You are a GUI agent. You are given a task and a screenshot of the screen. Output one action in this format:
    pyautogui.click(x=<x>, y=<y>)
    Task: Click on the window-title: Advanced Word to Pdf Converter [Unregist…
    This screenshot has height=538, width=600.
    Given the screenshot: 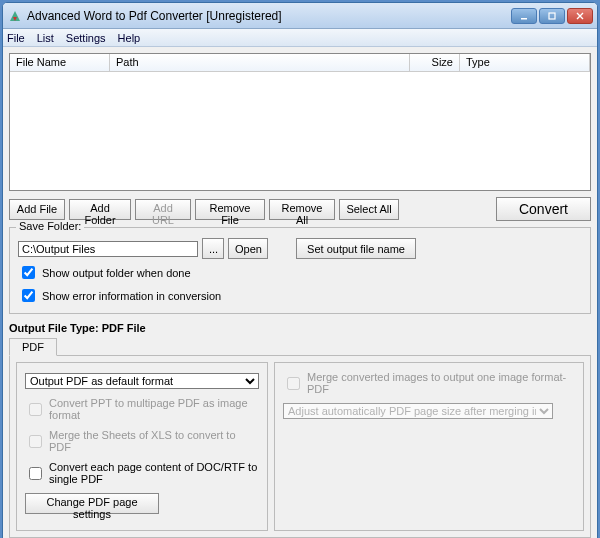 What is the action you would take?
    pyautogui.click(x=269, y=16)
    